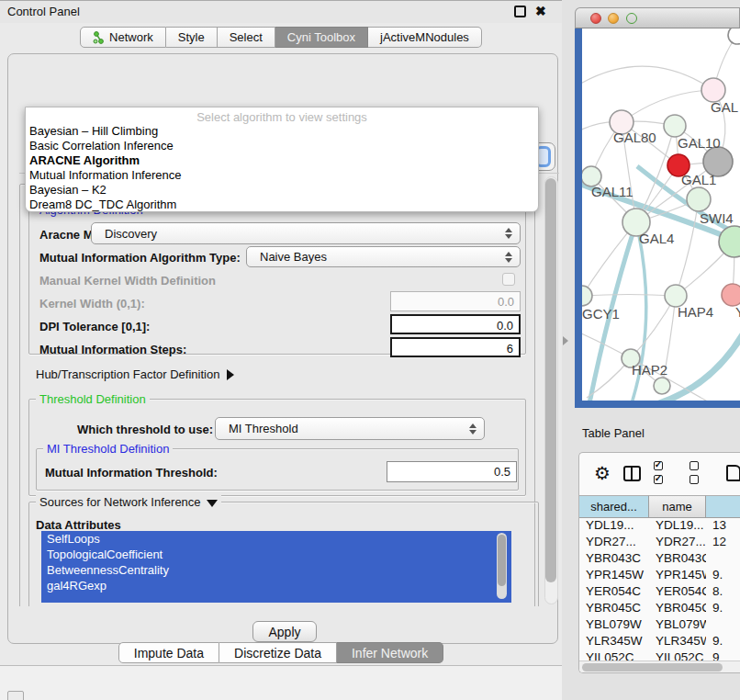 This screenshot has width=740, height=700. Describe the element at coordinates (600, 314) in the screenshot. I see `node-label-gcy1: GCY1` at that location.